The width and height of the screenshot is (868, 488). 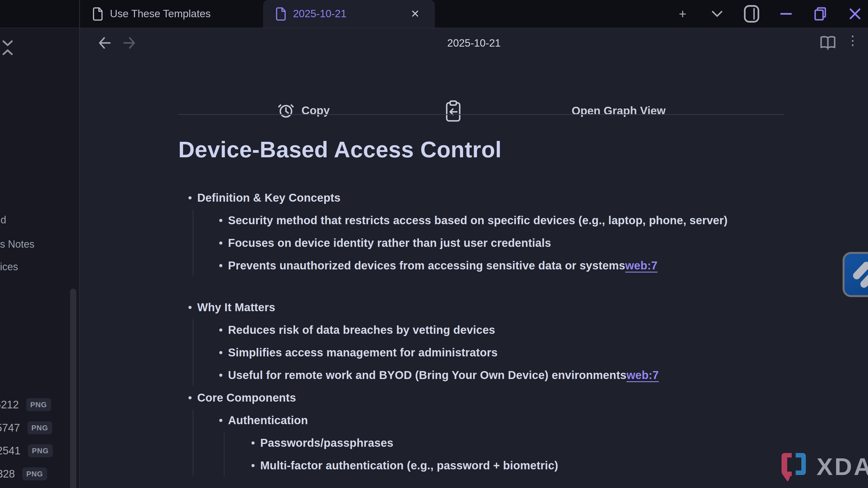 I want to click on sidebar-scrollbar, so click(x=73, y=388).